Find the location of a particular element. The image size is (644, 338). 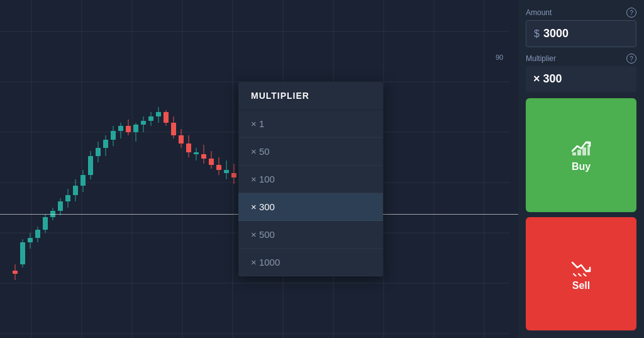

sell-icon is located at coordinates (581, 266).